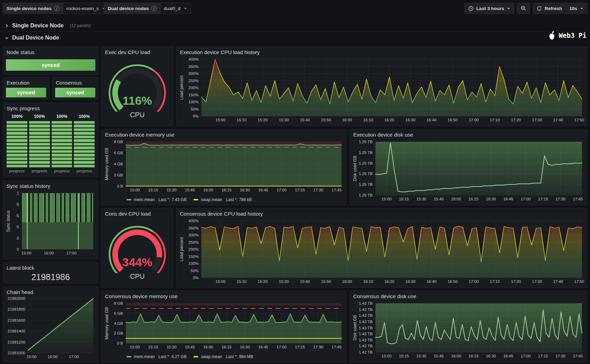 Image resolution: width=590 pixels, height=364 pixels. What do you see at coordinates (224, 166) in the screenshot?
I see `exec-memory-chart: 8 GB6 GB4 GB2 GB0 B15:0015:1515:3015:451…` at bounding box center [224, 166].